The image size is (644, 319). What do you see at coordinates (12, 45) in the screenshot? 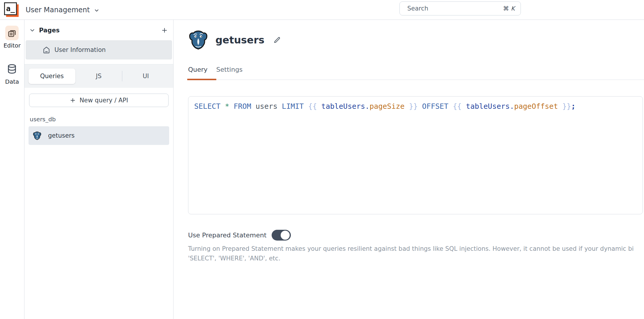
I see `rail-label-editor: Editor` at bounding box center [12, 45].